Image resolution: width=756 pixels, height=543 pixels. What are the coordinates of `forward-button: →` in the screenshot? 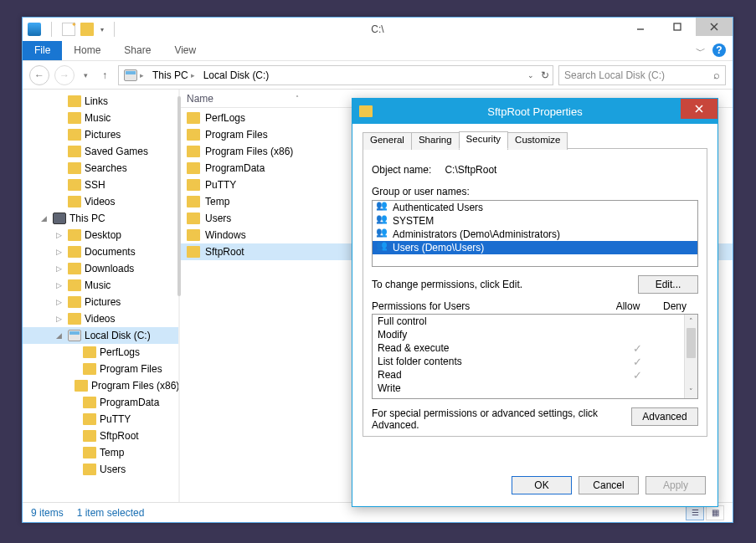 It's located at (64, 75).